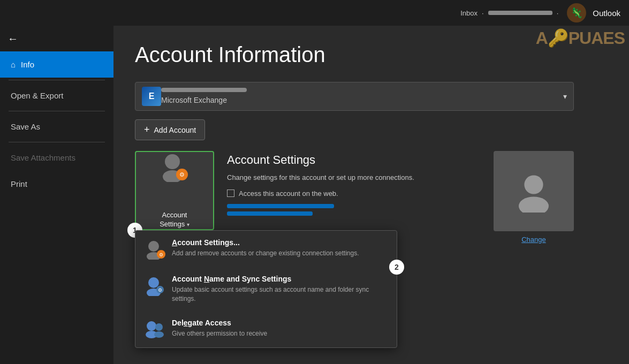 This screenshot has width=629, height=364. What do you see at coordinates (151, 96) in the screenshot?
I see `exchange-icon: E` at bounding box center [151, 96].